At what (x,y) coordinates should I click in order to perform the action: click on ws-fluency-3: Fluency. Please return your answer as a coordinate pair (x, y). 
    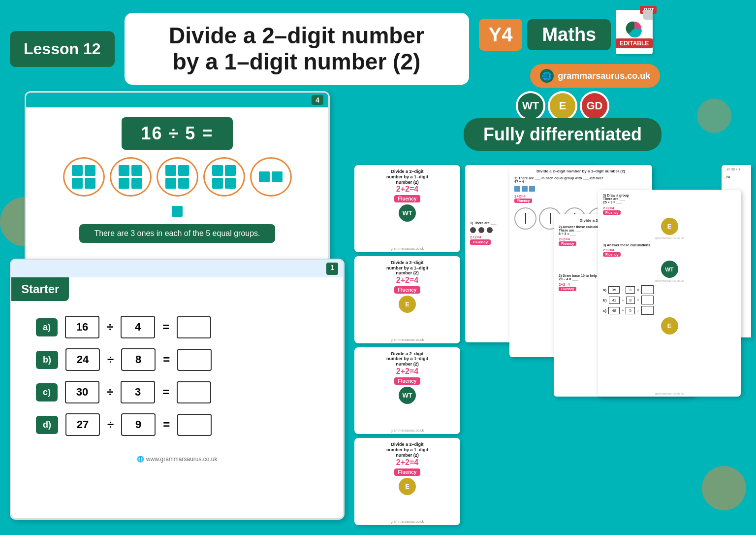
    Looking at the image, I should click on (408, 381).